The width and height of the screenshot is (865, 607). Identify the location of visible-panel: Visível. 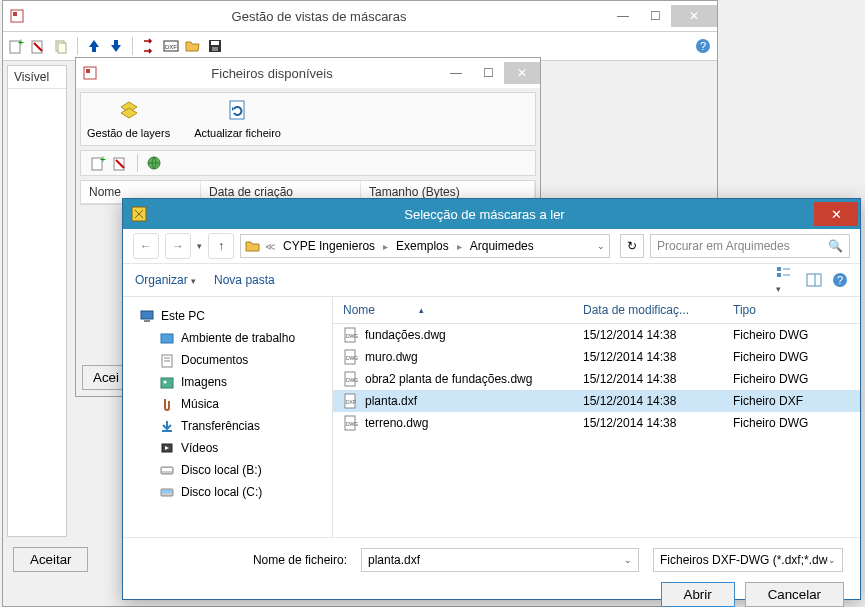
(37, 301).